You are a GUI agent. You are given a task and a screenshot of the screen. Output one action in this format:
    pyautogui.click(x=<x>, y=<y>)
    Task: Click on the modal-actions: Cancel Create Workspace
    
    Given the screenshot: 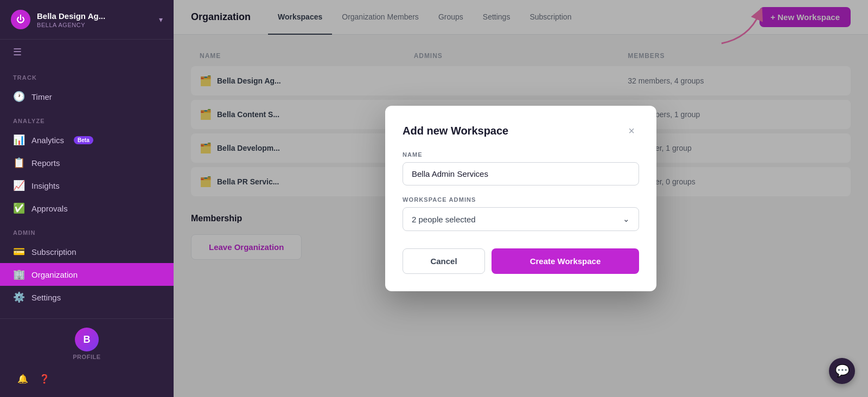 What is the action you would take?
    pyautogui.click(x=521, y=261)
    